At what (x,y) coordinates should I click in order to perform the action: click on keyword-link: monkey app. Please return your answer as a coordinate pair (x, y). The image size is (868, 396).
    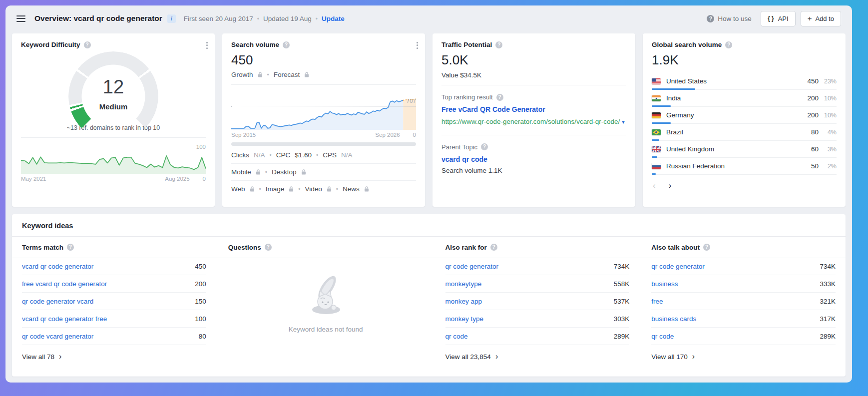
    Looking at the image, I should click on (464, 302).